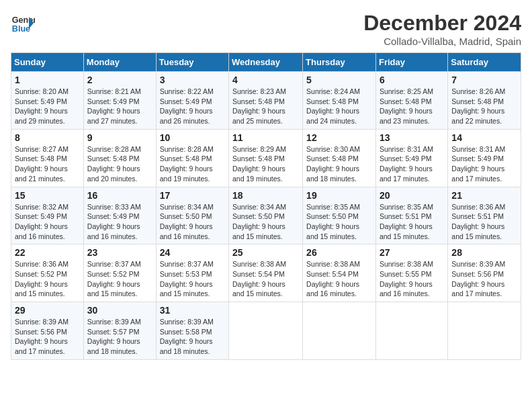 The height and width of the screenshot is (411, 532). I want to click on day-info: Sunrise: 8:29 AM Sunset: 5:48 PM Dayligh…, so click(266, 164).